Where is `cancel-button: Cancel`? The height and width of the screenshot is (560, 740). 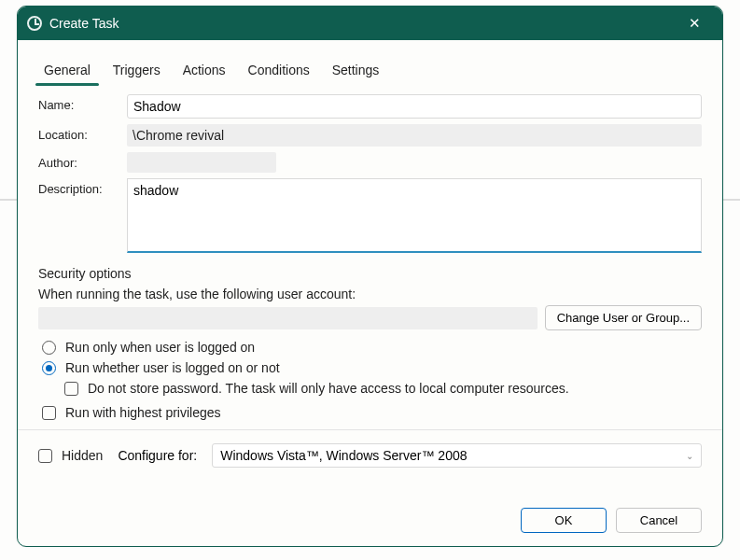
cancel-button: Cancel is located at coordinates (659, 521).